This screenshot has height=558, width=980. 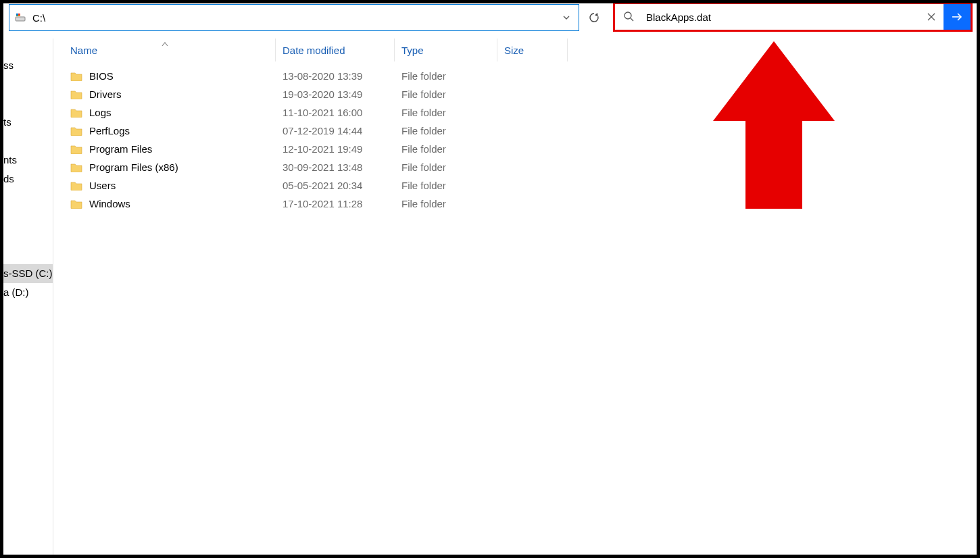 I want to click on sidebar-item: ds, so click(x=28, y=179).